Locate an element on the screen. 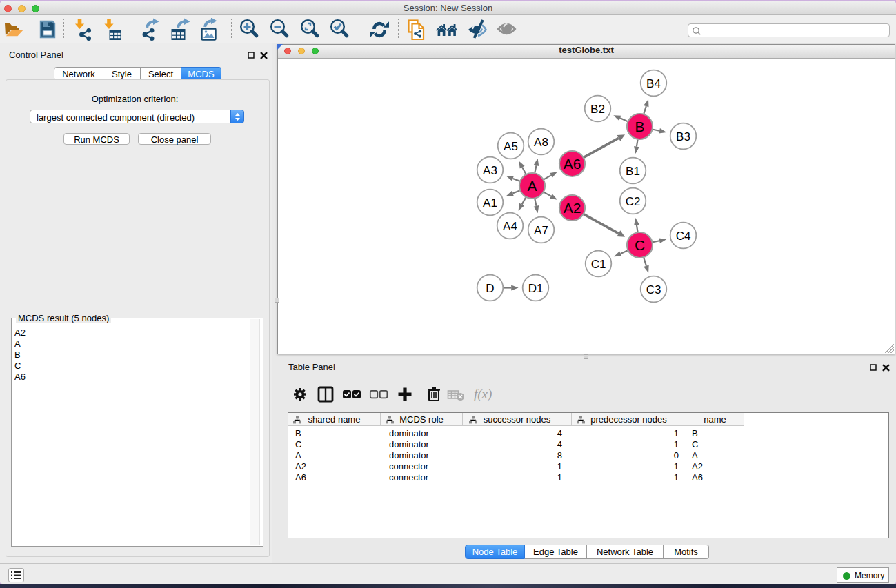 The image size is (896, 588). svg-text: A2 is located at coordinates (573, 208).